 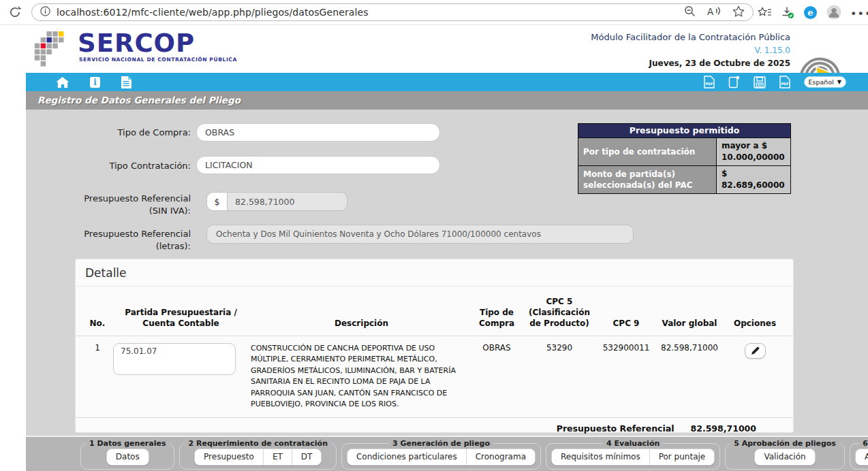 What do you see at coordinates (754, 180) in the screenshot?
I see `pp-row-value: $ 82.689,60000` at bounding box center [754, 180].